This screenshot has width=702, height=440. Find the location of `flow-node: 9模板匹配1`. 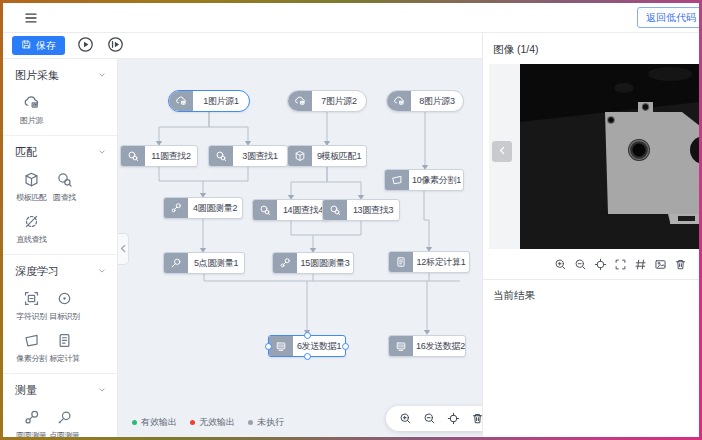

flow-node: 9模板匹配1 is located at coordinates (327, 156).